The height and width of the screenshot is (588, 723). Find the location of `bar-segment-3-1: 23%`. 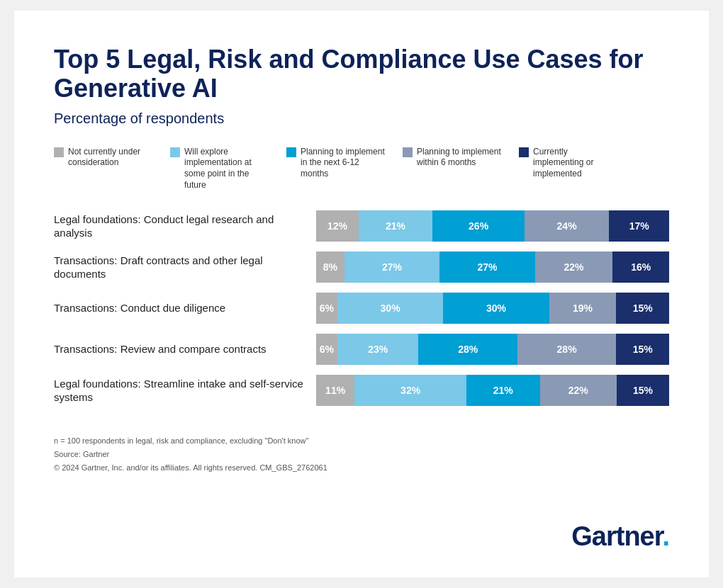

bar-segment-3-1: 23% is located at coordinates (379, 349).